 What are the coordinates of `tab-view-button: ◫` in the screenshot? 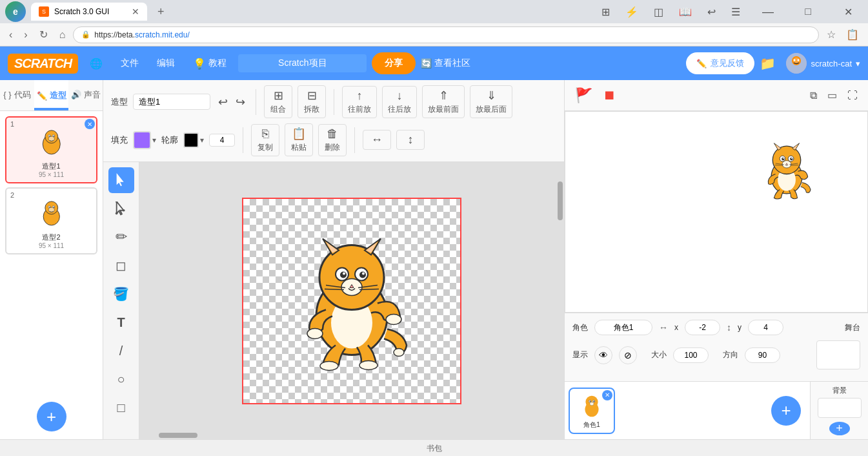 It's located at (658, 12).